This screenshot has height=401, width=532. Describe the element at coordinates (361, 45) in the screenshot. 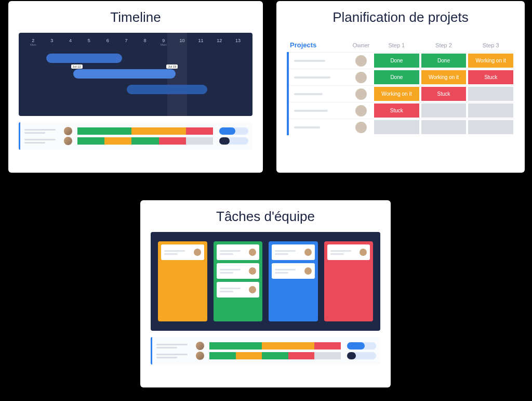

I see `projects-header-owner: Owner` at that location.